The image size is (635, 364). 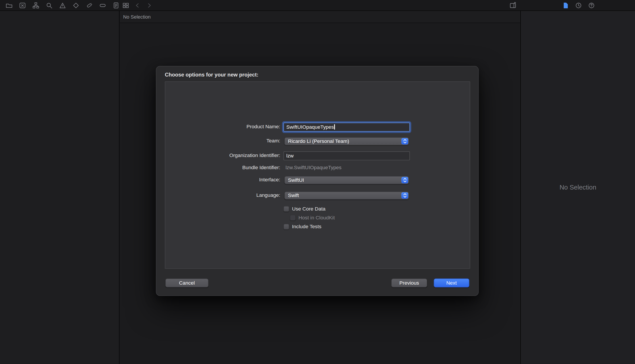 I want to click on team-popup: Ricardo Li (Personal Team), so click(x=347, y=141).